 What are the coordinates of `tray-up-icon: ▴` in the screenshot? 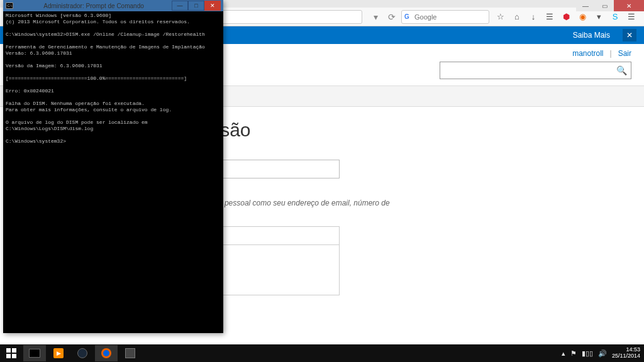 It's located at (564, 353).